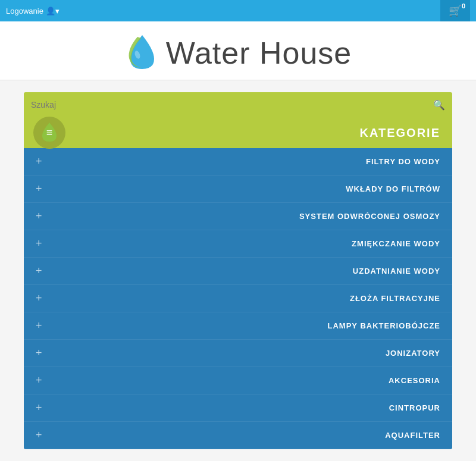 The width and height of the screenshot is (476, 476). Describe the element at coordinates (238, 133) in the screenshot. I see `category-header: ≡ KATEGORIE` at that location.